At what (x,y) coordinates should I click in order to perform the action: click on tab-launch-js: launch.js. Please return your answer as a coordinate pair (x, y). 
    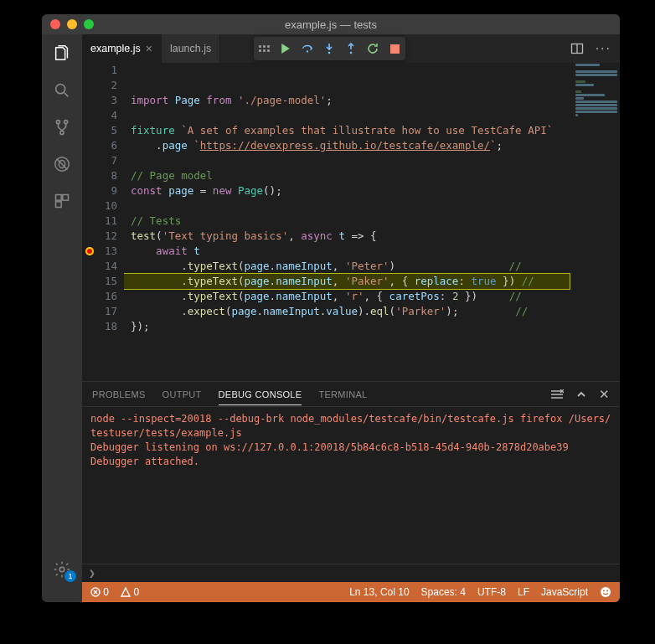
    Looking at the image, I should click on (191, 49).